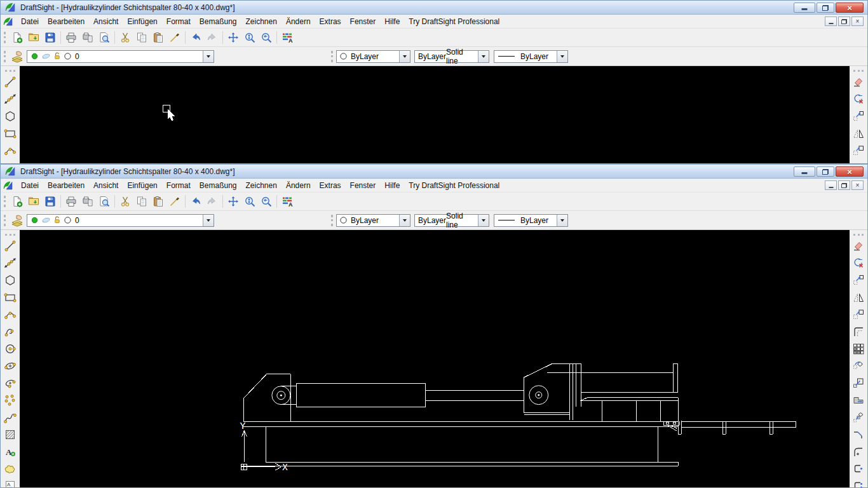 This screenshot has width=868, height=488. Describe the element at coordinates (10, 82) in the screenshot. I see `line-tool-button` at that location.